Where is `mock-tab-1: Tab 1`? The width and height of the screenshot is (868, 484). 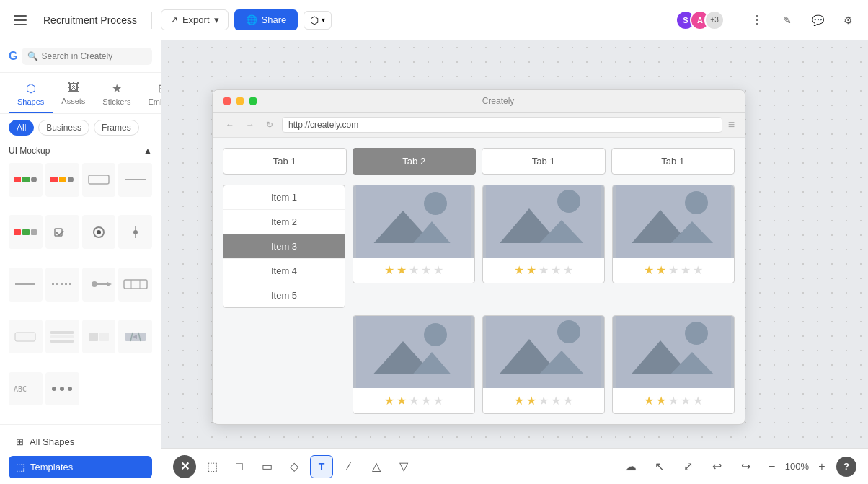 mock-tab-1: Tab 1 is located at coordinates (285, 162).